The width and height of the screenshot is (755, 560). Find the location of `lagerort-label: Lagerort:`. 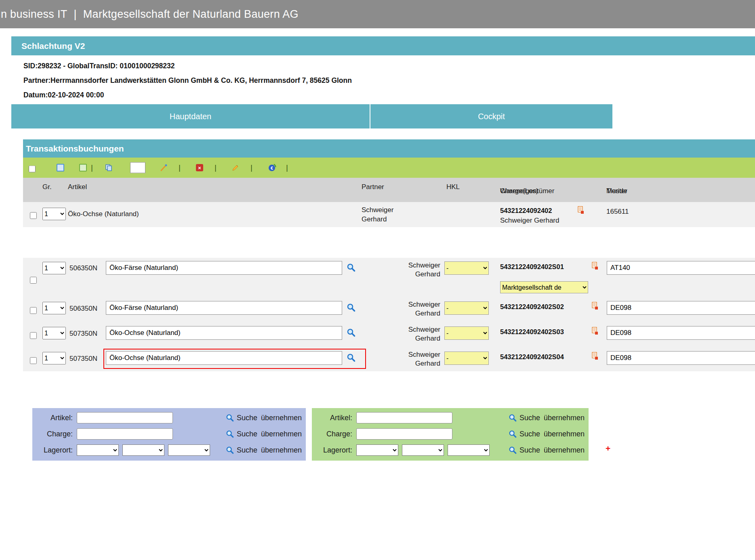

lagerort-label: Lagerort: is located at coordinates (332, 450).